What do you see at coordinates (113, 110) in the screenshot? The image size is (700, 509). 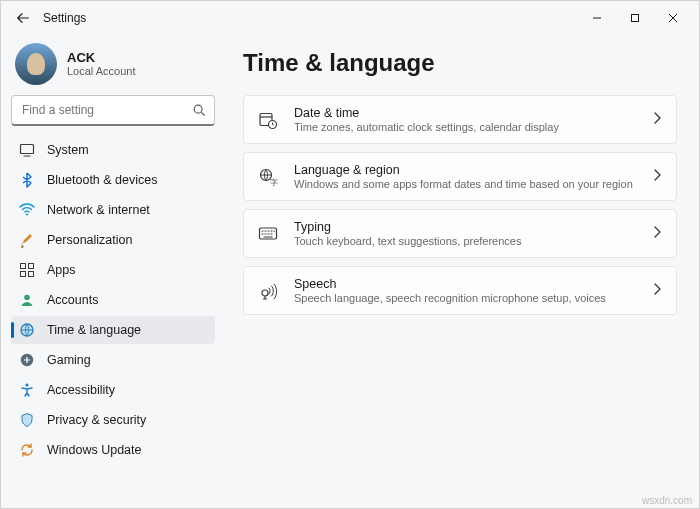 I see `search-box` at bounding box center [113, 110].